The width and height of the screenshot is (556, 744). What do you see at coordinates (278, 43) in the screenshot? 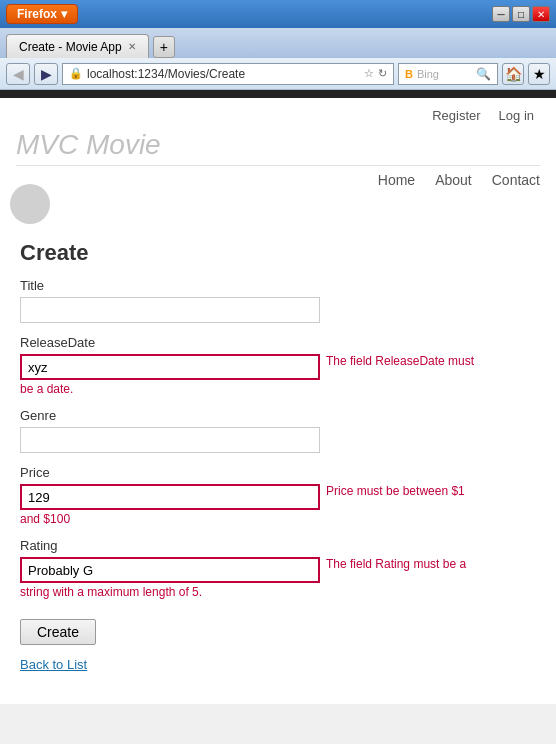
I see `tab-bar: Create - Movie App ✕ +` at bounding box center [278, 43].